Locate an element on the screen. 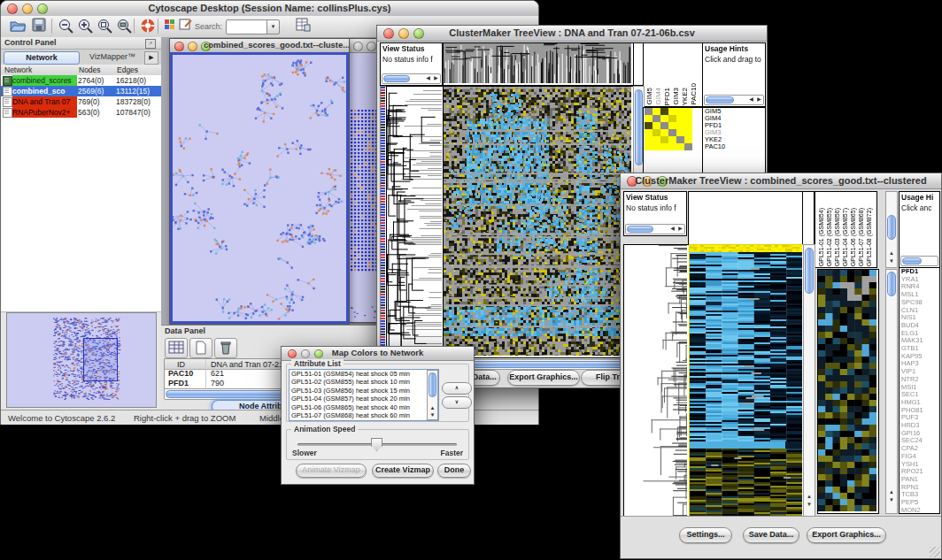 This screenshot has height=560, width=942. tab-overflow-arrow: ▶ is located at coordinates (151, 58).